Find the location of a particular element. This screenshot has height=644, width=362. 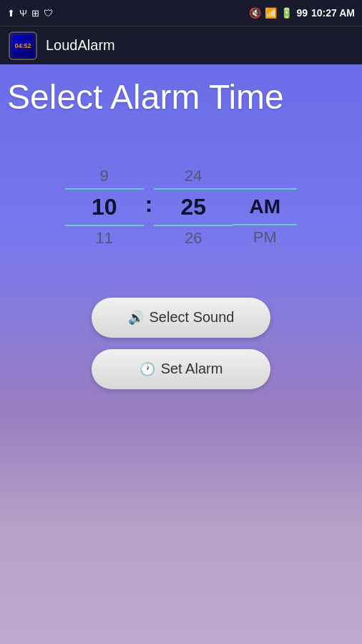

app-title: LoudAlarm is located at coordinates (80, 46).